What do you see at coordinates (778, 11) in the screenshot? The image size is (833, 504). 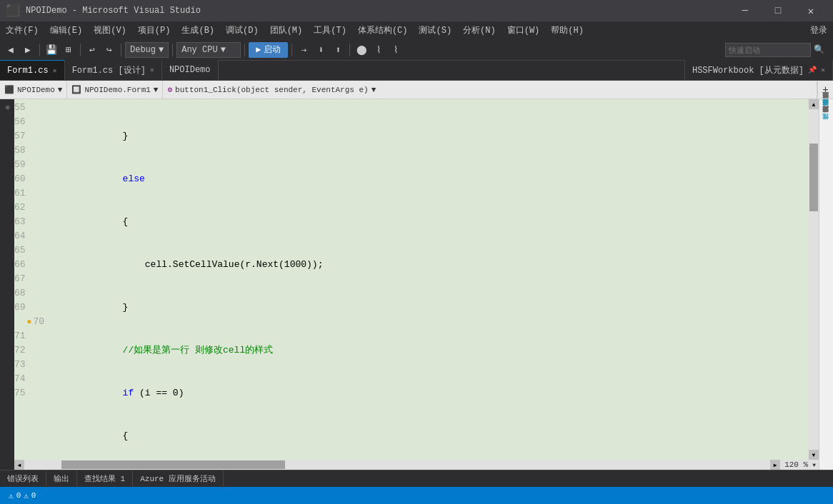 I see `maximize-button: □` at bounding box center [778, 11].